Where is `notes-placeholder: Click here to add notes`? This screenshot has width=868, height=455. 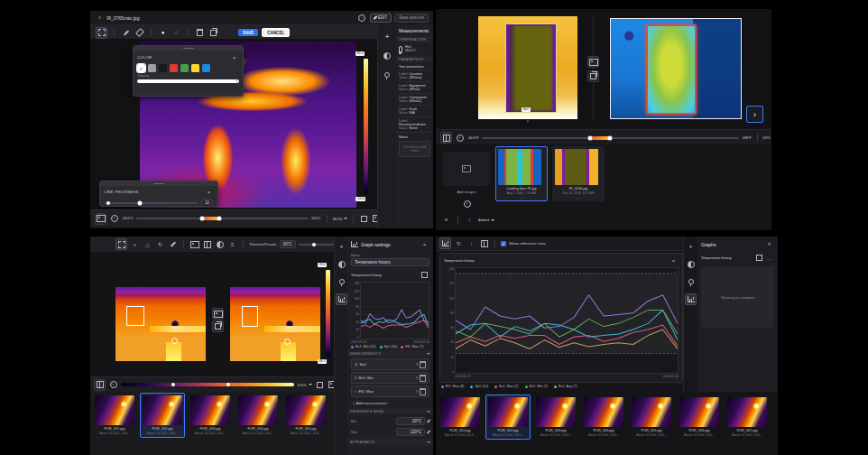 notes-placeholder: Click here to add notes is located at coordinates (415, 149).